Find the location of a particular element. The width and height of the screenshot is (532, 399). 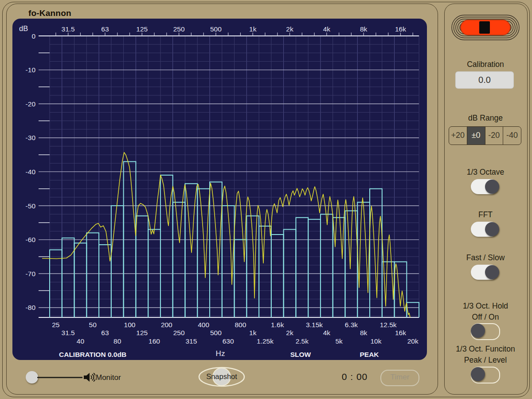

svg-text: -20 is located at coordinates (31, 104).